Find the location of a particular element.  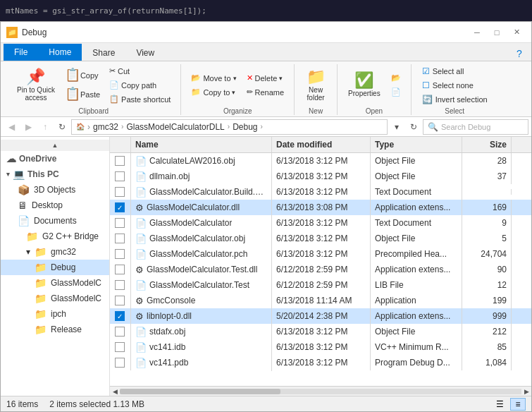

sidebar-item-release: 📁 Release is located at coordinates (55, 329).